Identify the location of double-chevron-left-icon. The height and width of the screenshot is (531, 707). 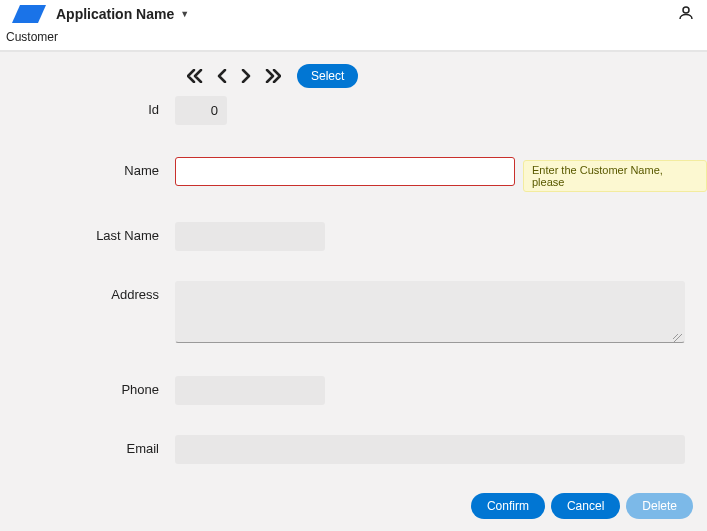
(195, 76).